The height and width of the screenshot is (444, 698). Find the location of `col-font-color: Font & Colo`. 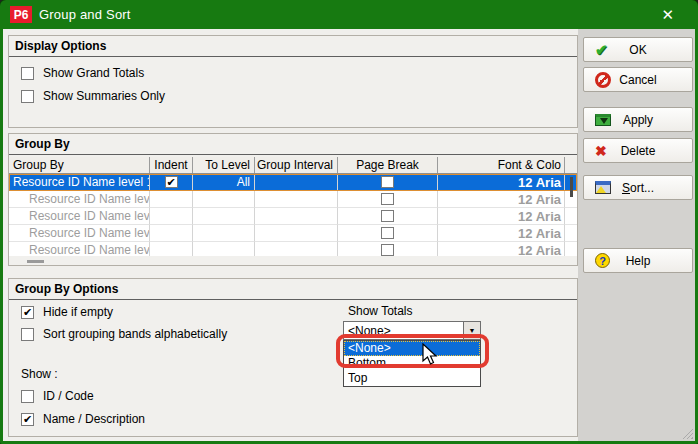

col-font-color: Font & Colo is located at coordinates (502, 165).